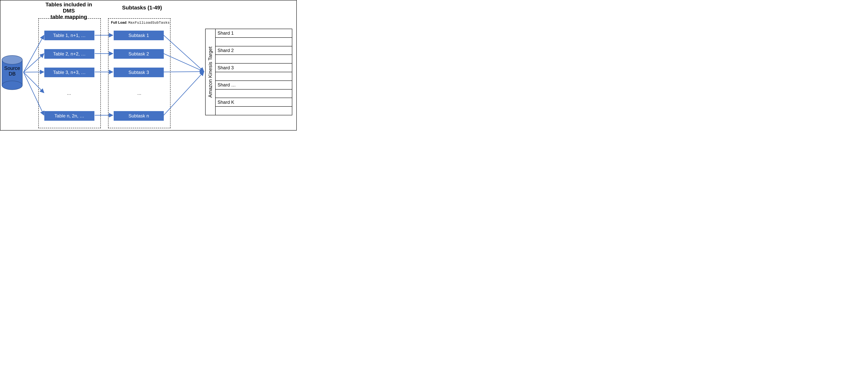 The width and height of the screenshot is (868, 382). I want to click on table-box-3: Table 3, n+3, …, so click(69, 72).